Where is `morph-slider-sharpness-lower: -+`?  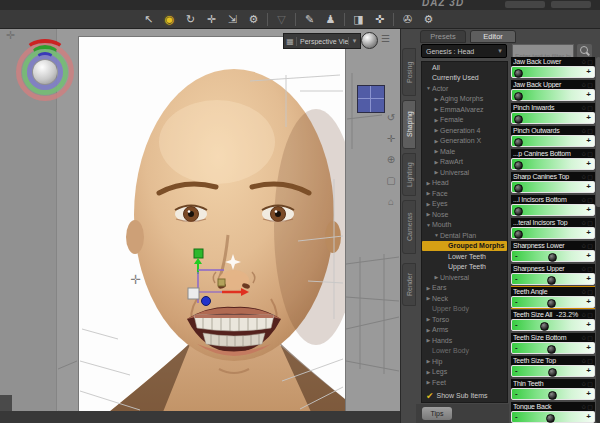
morph-slider-sharpness-lower: -+ is located at coordinates (553, 256).